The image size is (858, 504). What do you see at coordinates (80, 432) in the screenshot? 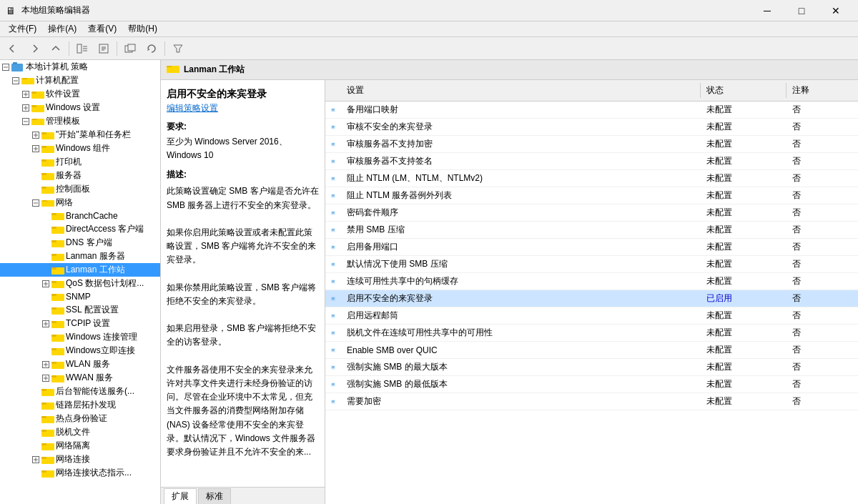
I see `tree-item-offline-files: 脱机文件` at bounding box center [80, 432].